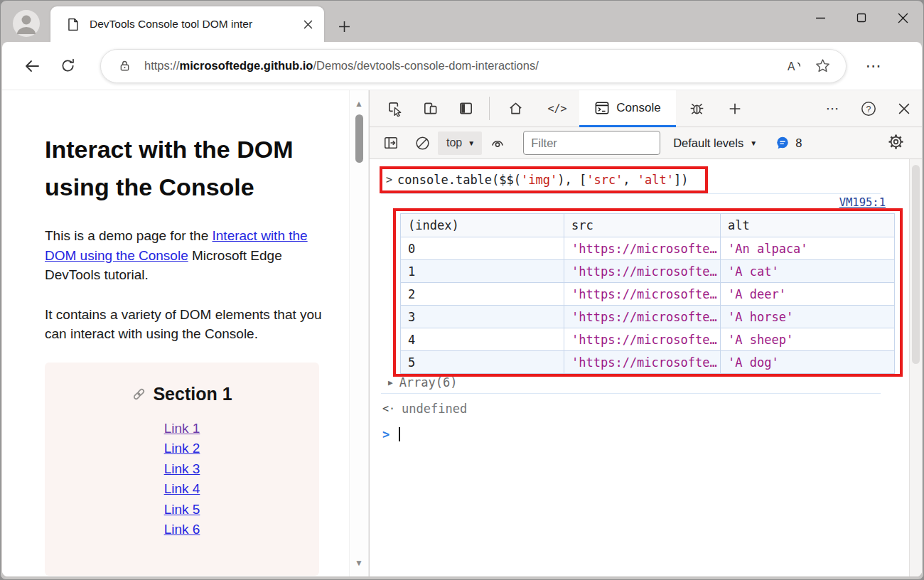 Image resolution: width=924 pixels, height=580 pixels. What do you see at coordinates (359, 333) in the screenshot?
I see `page-scrollbar: ▲ ▼` at bounding box center [359, 333].